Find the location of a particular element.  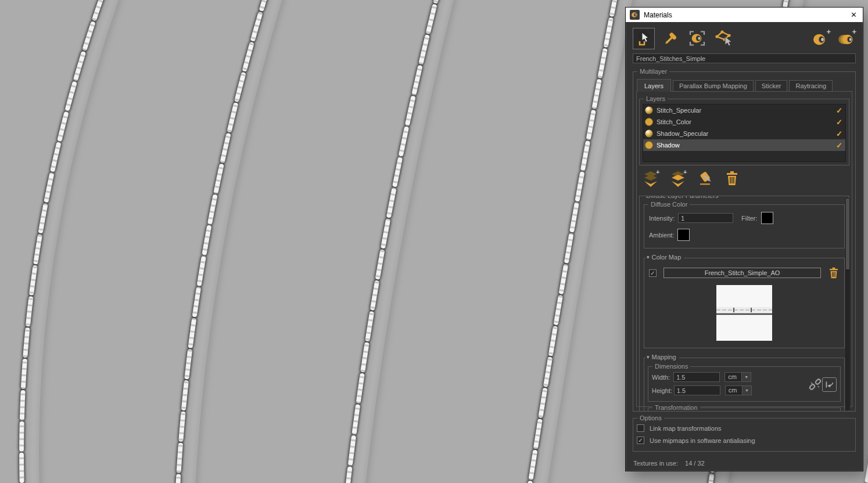

intensity-label: Intensity: is located at coordinates (662, 218).